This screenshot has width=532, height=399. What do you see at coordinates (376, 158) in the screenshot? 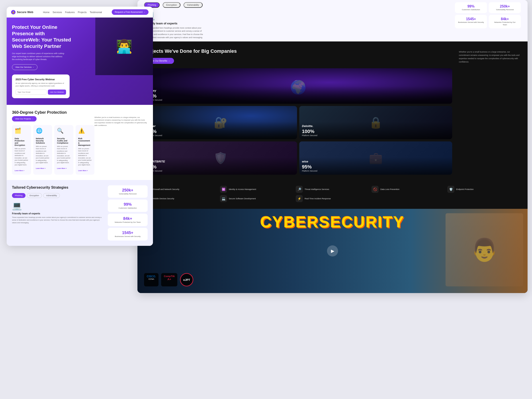
I see `project-wise: 💼 wise 95% Platform Secured` at bounding box center [376, 158].